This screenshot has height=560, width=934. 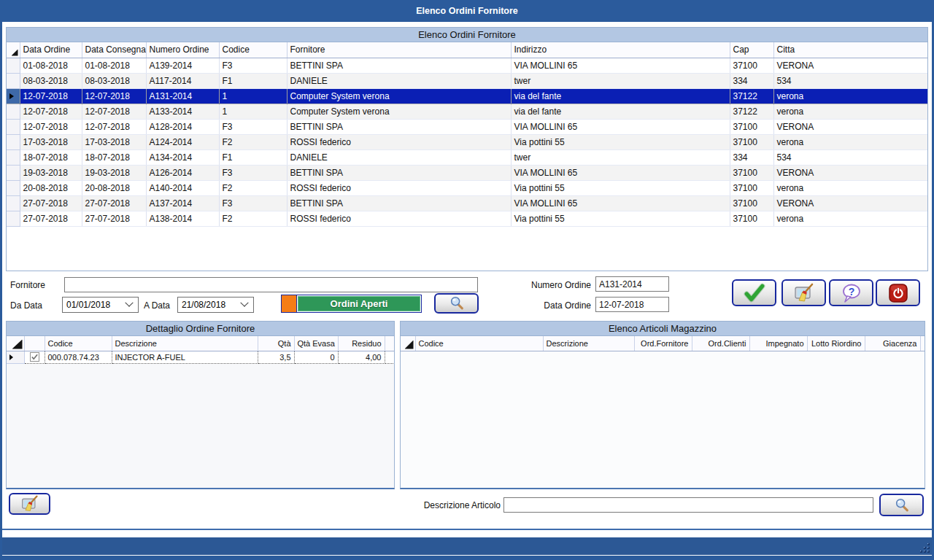 I want to click on resize-grip-icon, so click(x=925, y=548).